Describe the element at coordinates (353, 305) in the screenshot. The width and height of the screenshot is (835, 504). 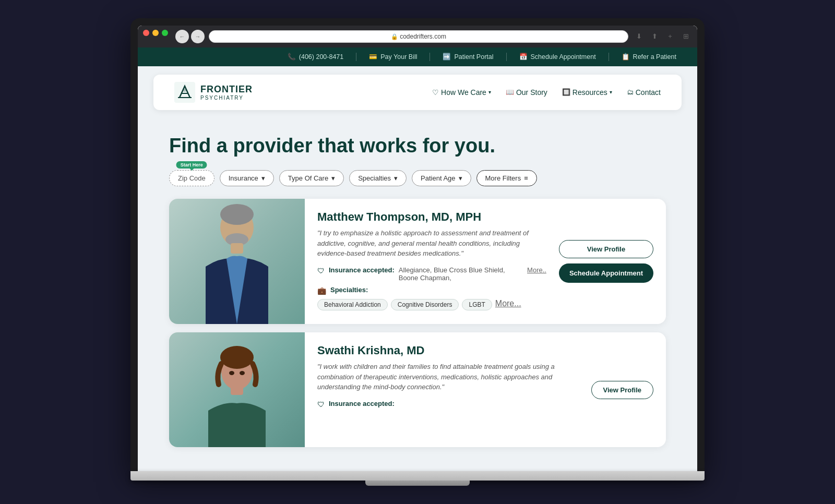
I see `tag-behavioral-addiction: Behavioral Addiction` at that location.